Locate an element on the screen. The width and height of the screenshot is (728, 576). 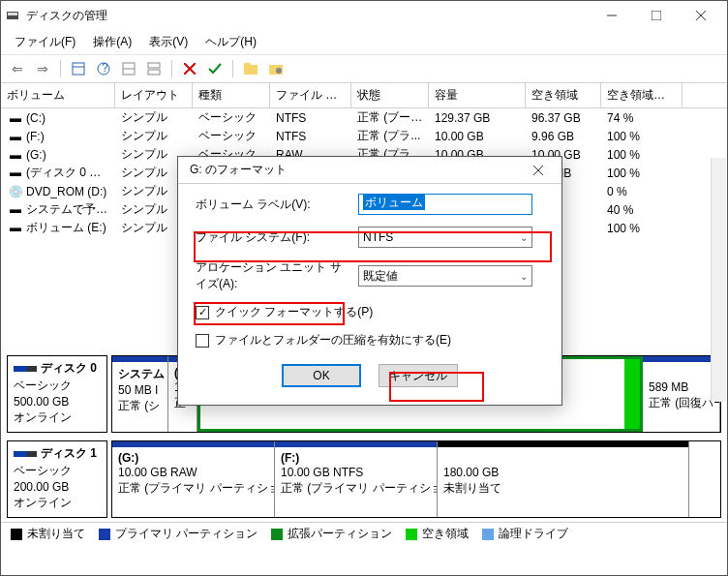
disk1-label: ディスク 1 ベーシック 200.00 GB オンライン is located at coordinates (57, 479).